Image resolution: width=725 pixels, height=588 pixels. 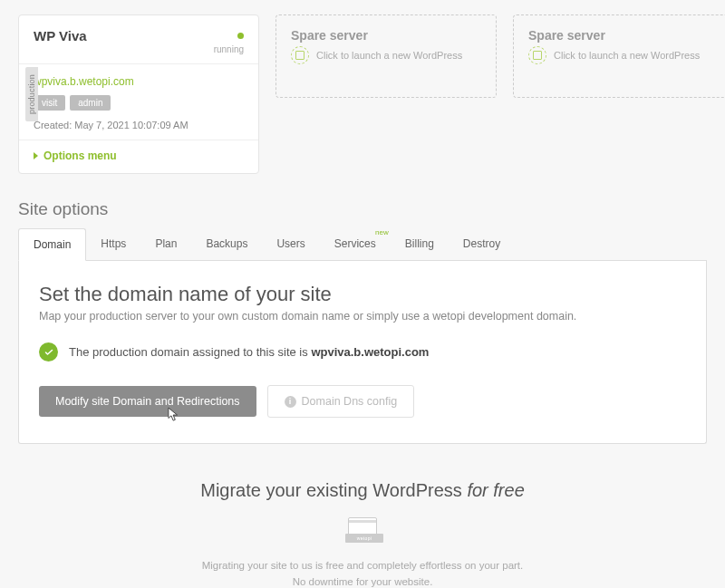 I want to click on status-indicator: running, so click(x=228, y=42).